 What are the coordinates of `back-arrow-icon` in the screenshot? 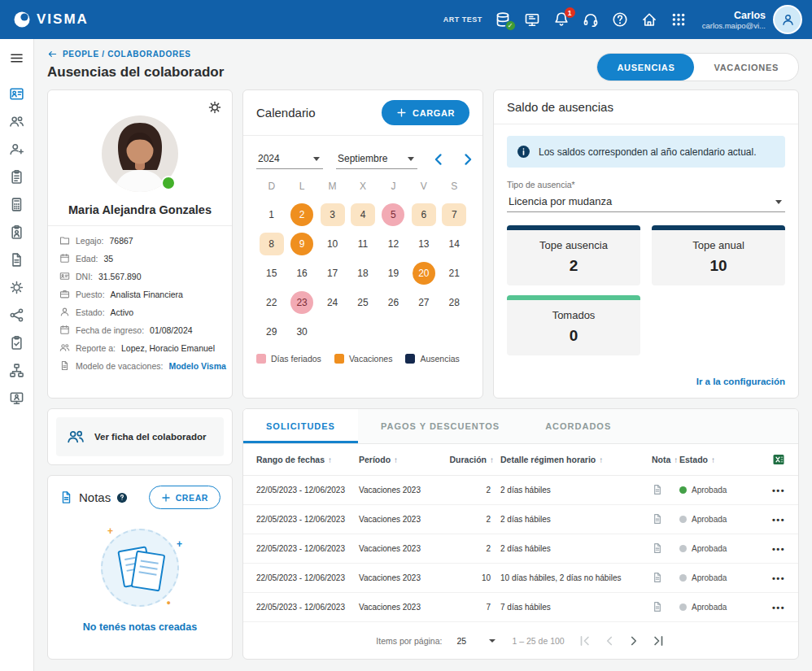 It's located at (52, 54).